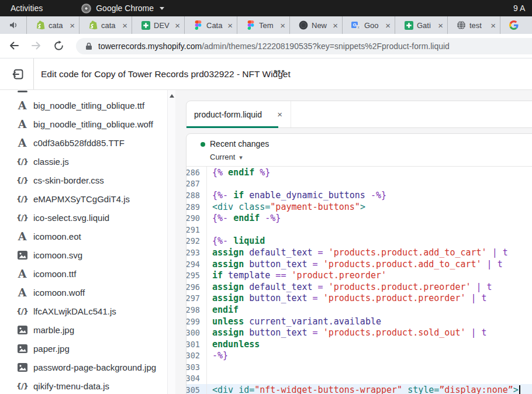 This screenshot has width=532, height=394. I want to click on code-line: 303, so click(359, 367).